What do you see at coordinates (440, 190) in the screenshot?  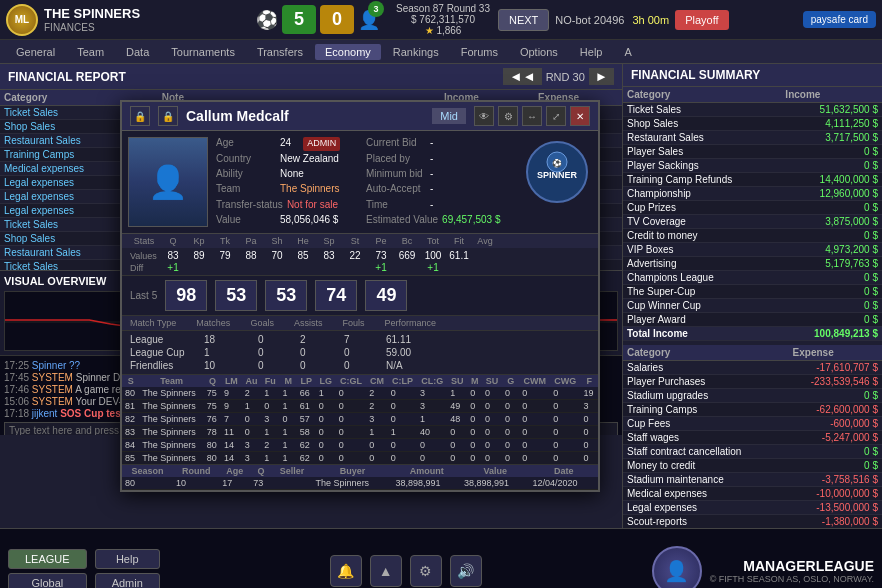 I see `info-autoaccept: Auto-Accept -` at bounding box center [440, 190].